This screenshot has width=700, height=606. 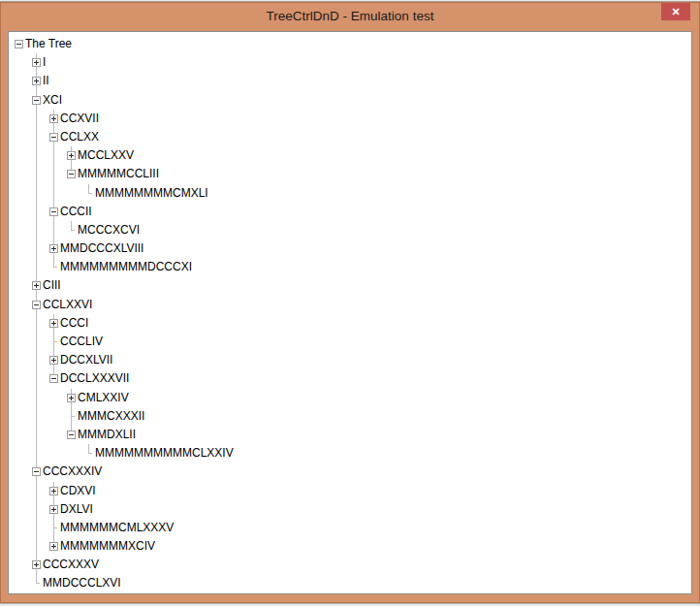 I want to click on tree-node-row: MMMMMMMXCIV, so click(x=350, y=547).